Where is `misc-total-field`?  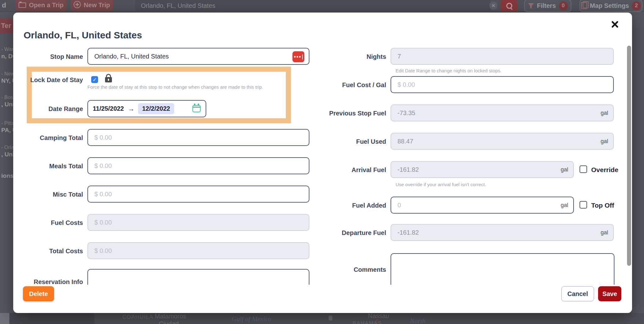
misc-total-field is located at coordinates (198, 194).